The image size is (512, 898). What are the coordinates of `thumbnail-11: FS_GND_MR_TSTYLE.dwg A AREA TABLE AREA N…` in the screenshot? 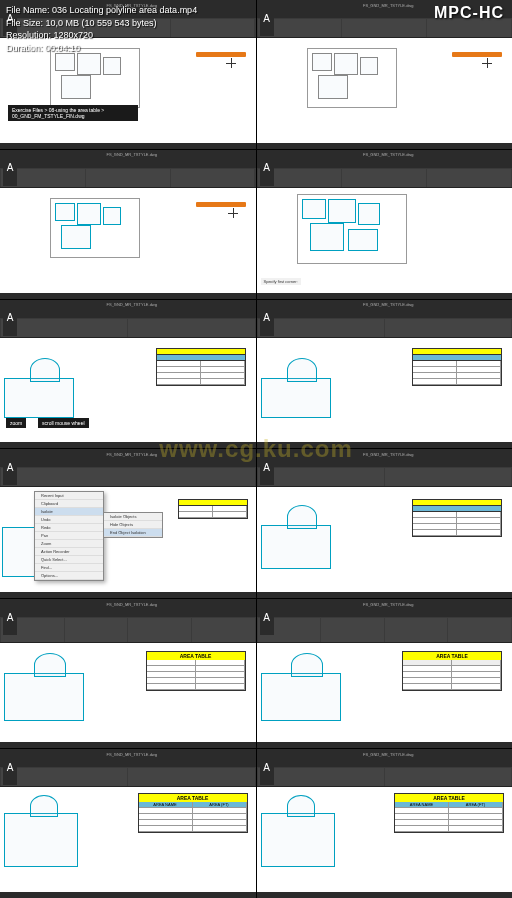 It's located at (128, 824).